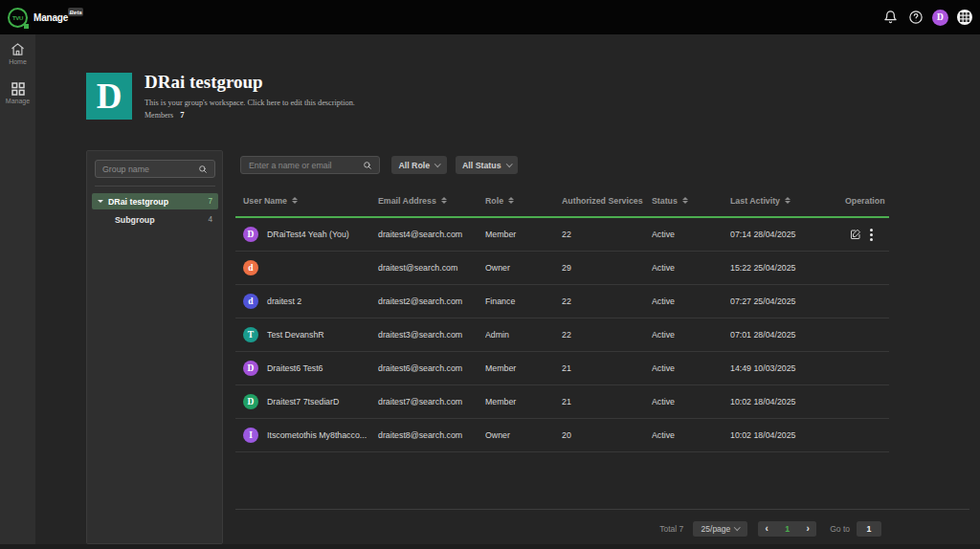 Image resolution: width=980 pixels, height=549 pixels. What do you see at coordinates (490, 547) in the screenshot?
I see `window-bottom-edge` at bounding box center [490, 547].